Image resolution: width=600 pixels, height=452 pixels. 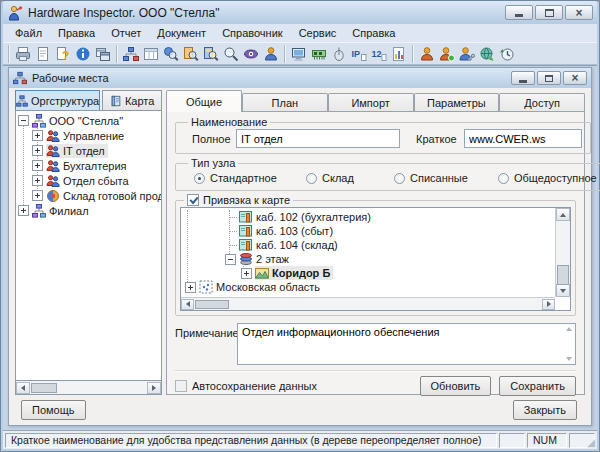 What do you see at coordinates (285, 102) in the screenshot?
I see `tab-plan: План` at bounding box center [285, 102].